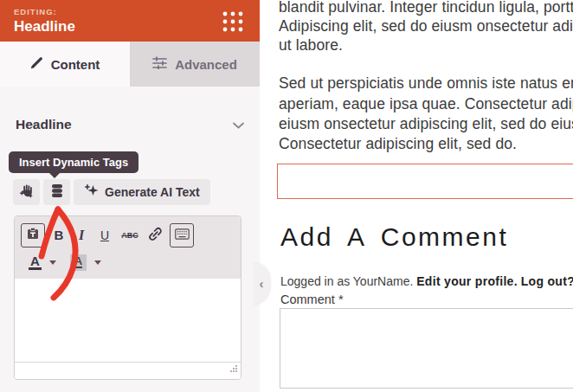 This screenshot has width=573, height=392. What do you see at coordinates (311, 45) in the screenshot?
I see `preview-paragraph-line: ut labore.` at bounding box center [311, 45].